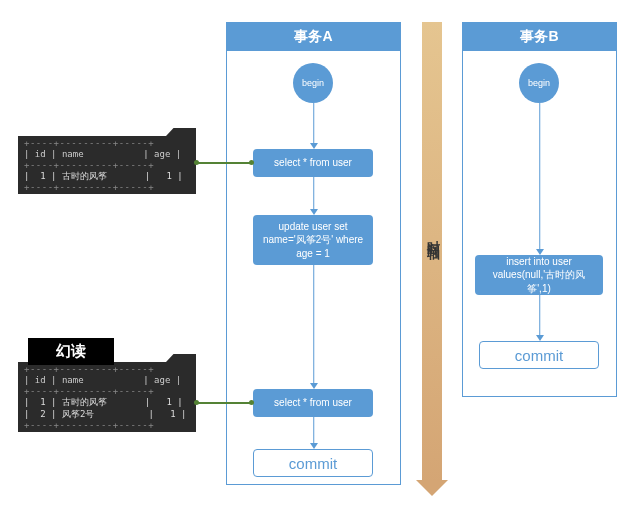 The height and width of the screenshot is (505, 640). Describe the element at coordinates (539, 83) in the screenshot. I see `tx-b-begin: begin` at that location.